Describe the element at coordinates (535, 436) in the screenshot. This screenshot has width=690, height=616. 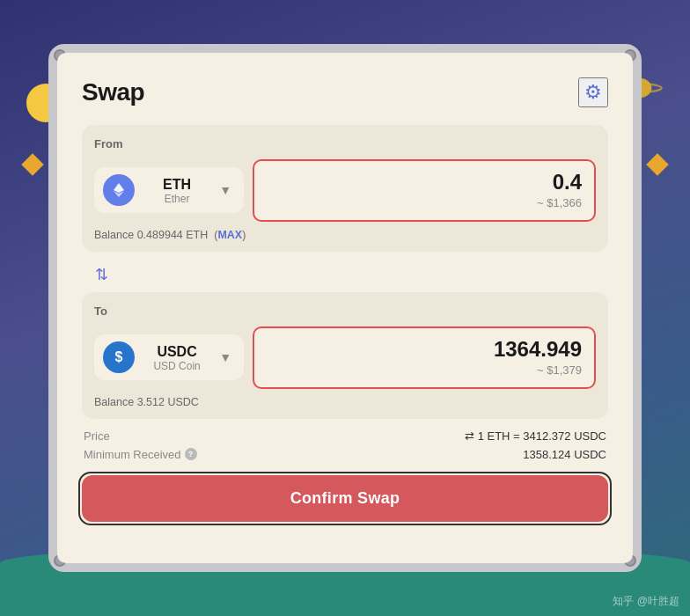
I see `price-value: ⇄ 1 ETH = 3412.372 USDC` at that location.